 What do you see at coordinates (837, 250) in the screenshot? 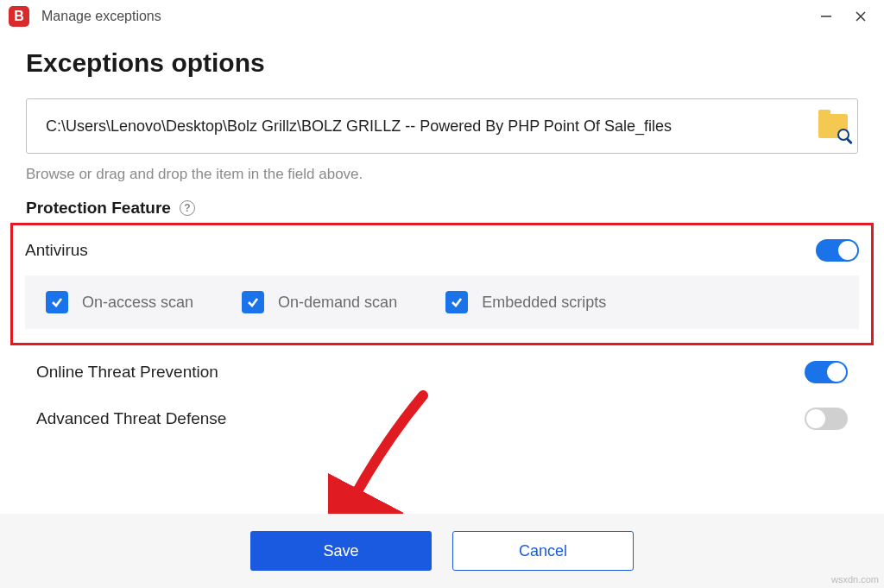
I see `antivirus-toggle` at bounding box center [837, 250].